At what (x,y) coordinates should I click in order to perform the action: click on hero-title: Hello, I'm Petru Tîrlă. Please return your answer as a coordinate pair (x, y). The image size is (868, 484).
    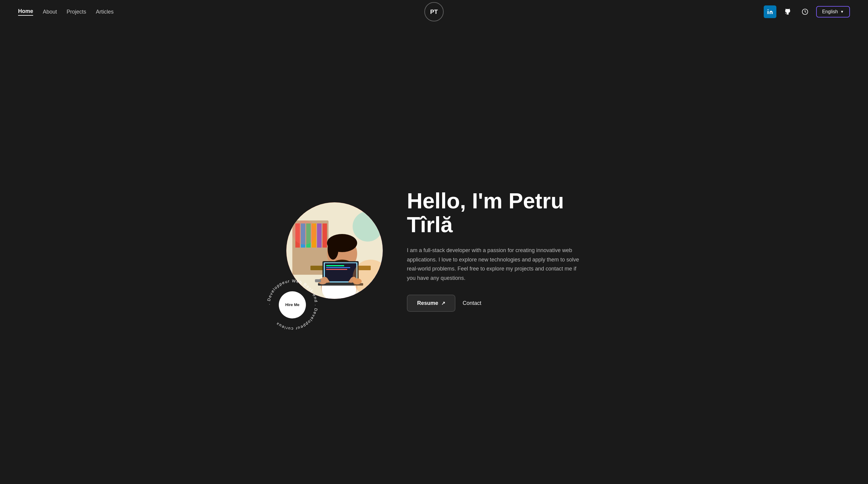
    Looking at the image, I should click on (494, 213).